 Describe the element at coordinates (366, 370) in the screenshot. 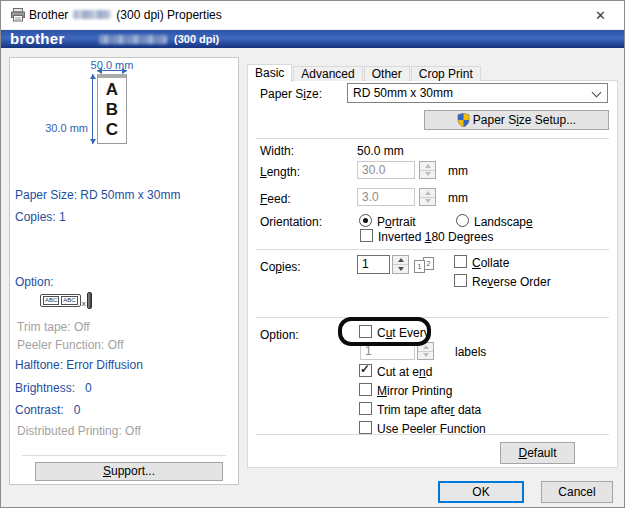

I see `cut-at-end-checkbox` at that location.